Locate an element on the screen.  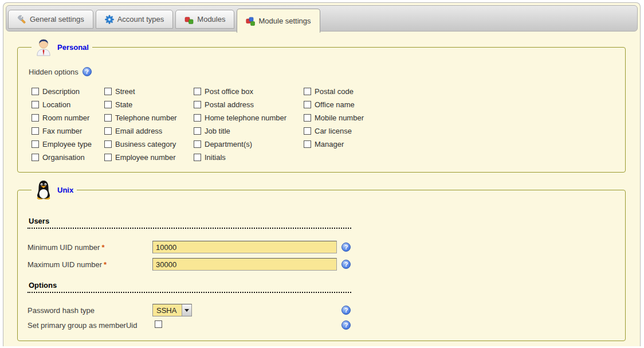
hidden-option-checkbox-job-title is located at coordinates (197, 131).